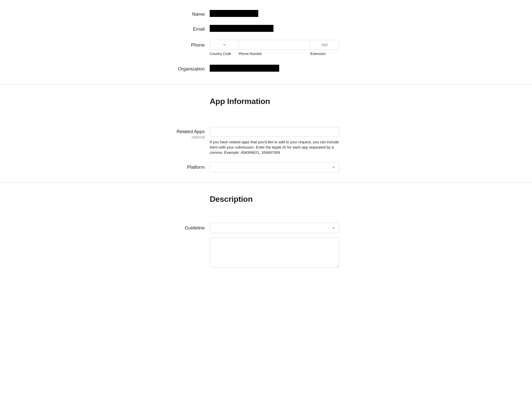 The height and width of the screenshot is (420, 532). I want to click on app-information-heading: App Information, so click(274, 102).